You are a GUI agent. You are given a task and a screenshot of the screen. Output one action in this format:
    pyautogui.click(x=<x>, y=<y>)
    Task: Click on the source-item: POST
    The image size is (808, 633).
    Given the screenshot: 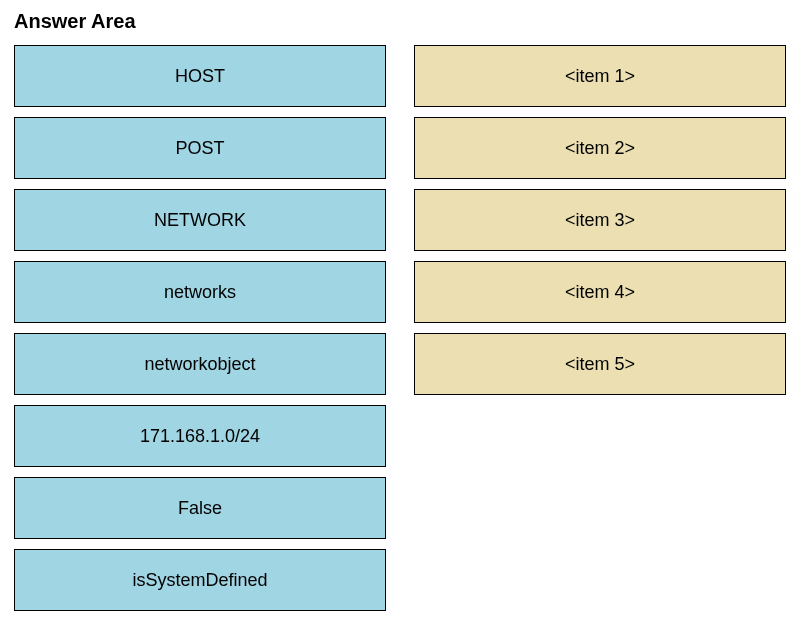 What is the action you would take?
    pyautogui.click(x=200, y=148)
    